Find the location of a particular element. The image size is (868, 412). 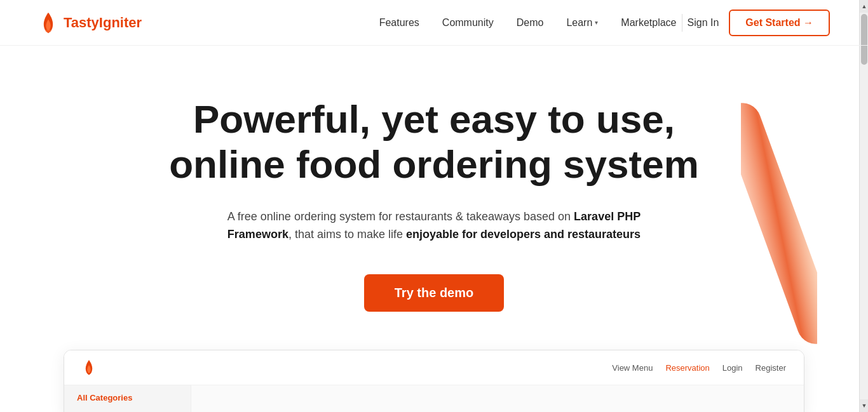

nav-links: Features Community Demo Learn ▾ Marketpl… is located at coordinates (528, 23).